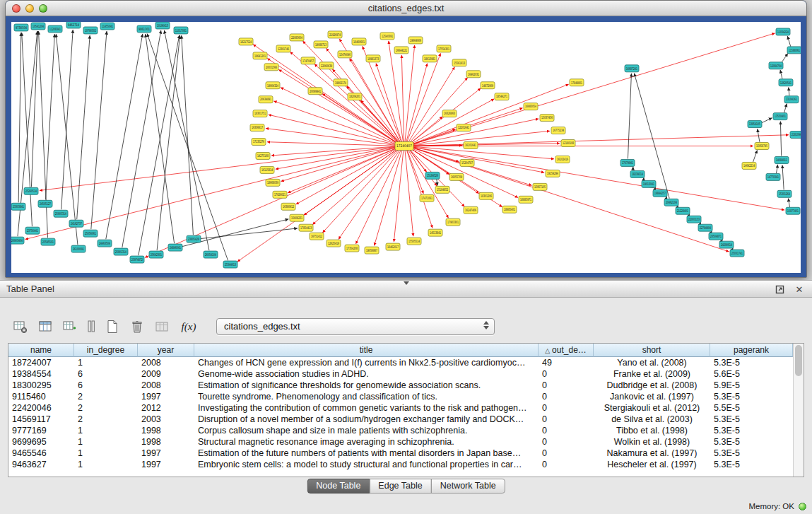 The width and height of the screenshot is (812, 514). I want to click on graph-node: 16462017, so click(393, 247).